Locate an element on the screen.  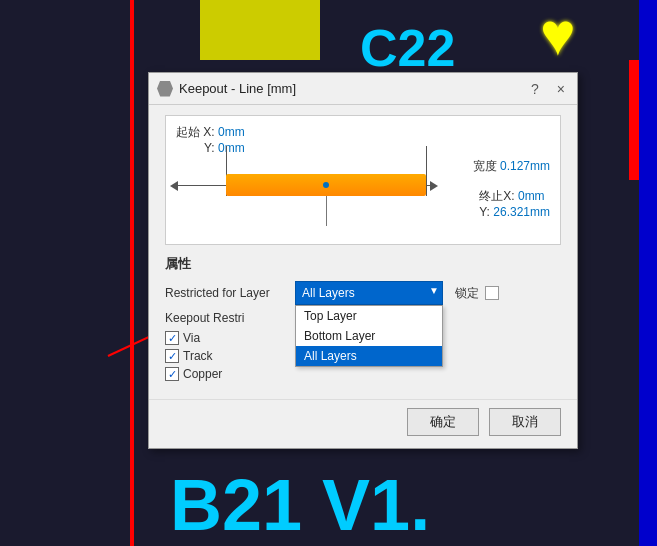
title-bar: Keepout - Line [mm] ? × is located at coordinates (363, 89).